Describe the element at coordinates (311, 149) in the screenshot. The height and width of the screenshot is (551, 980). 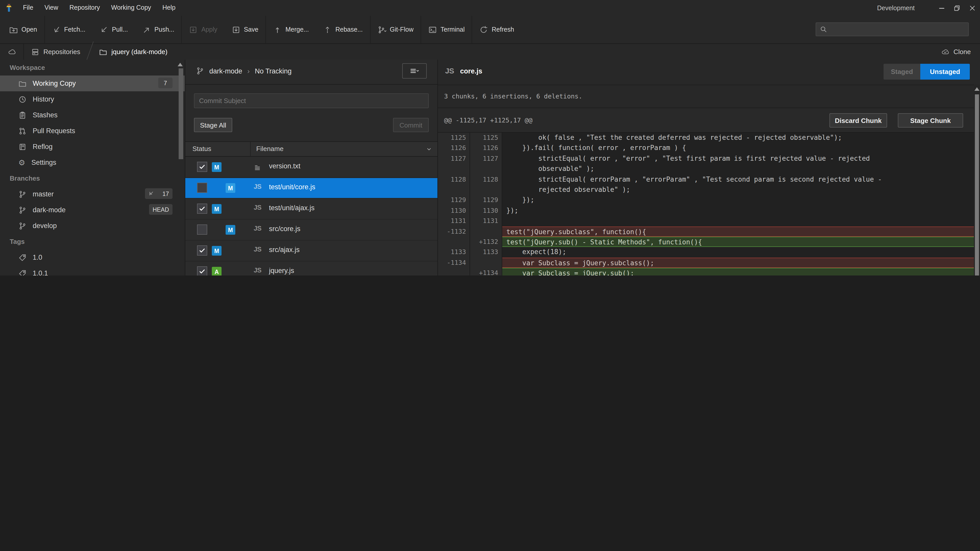
I see `file-list-header: Status Filename` at that location.